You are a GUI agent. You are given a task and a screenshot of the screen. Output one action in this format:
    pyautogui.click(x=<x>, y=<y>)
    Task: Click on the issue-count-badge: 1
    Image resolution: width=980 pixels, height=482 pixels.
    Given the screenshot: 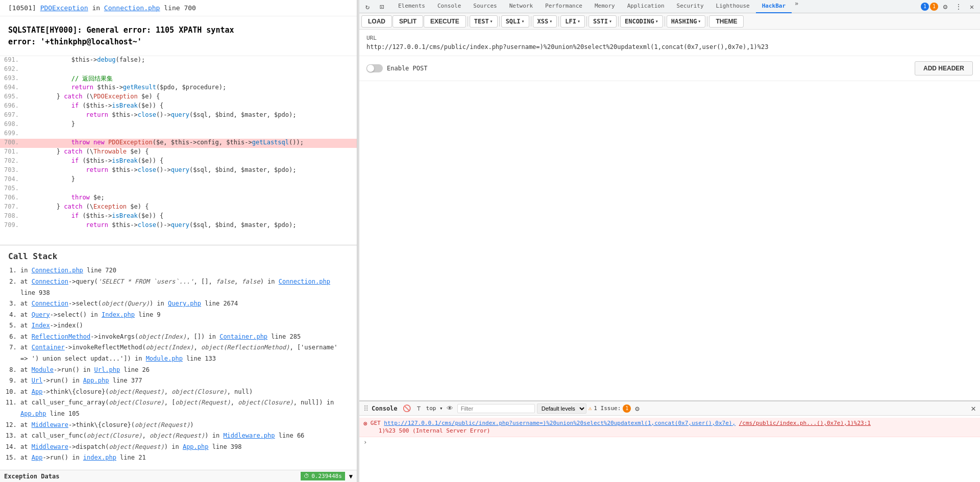 What is the action you would take?
    pyautogui.click(x=627, y=409)
    